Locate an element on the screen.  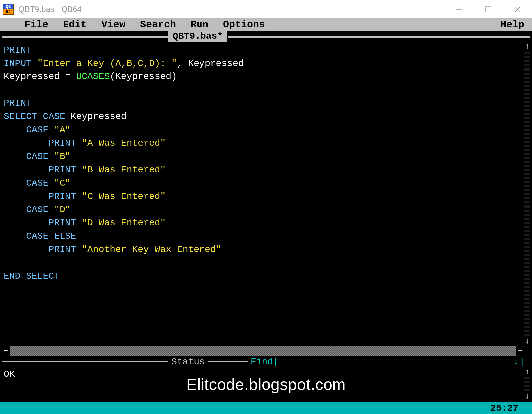
code-line: CASE "B" is located at coordinates (263, 157).